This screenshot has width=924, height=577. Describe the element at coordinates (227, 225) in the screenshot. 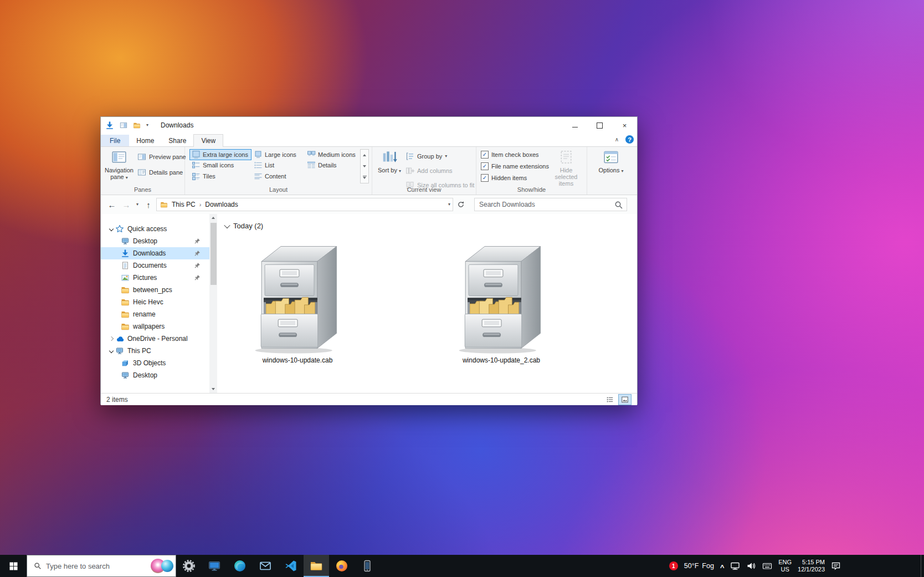

I see `chevron-down-icon` at that location.